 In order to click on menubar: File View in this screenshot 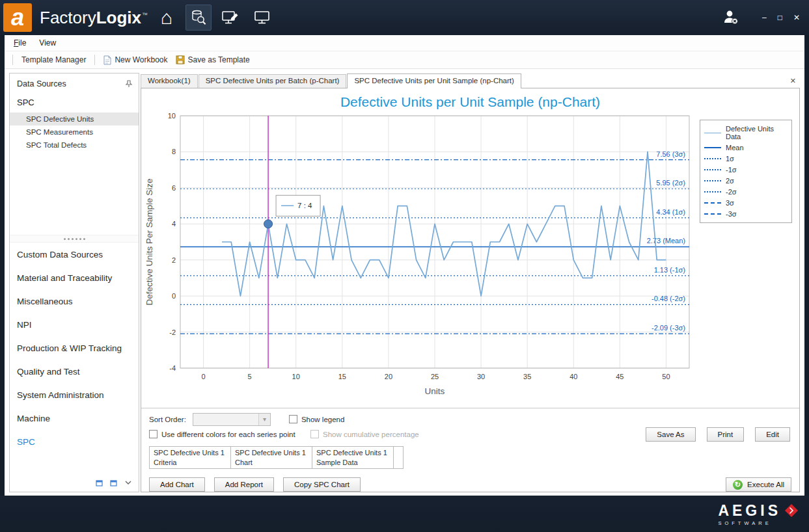, I will do `click(405, 43)`.